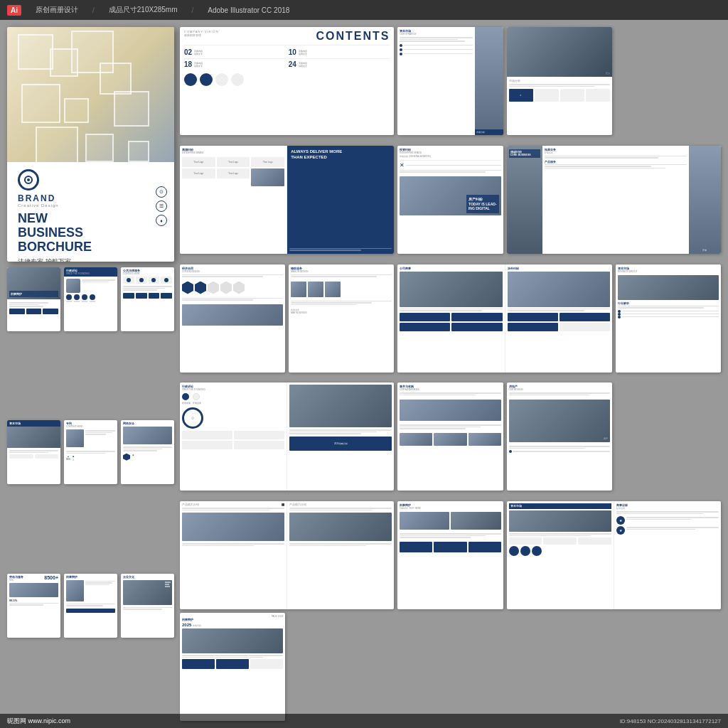 The height and width of the screenshot is (728, 728). Describe the element at coordinates (232, 318) in the screenshot. I see `page-economic-contract: 经济合同 CORE BUSINESS` at that location.